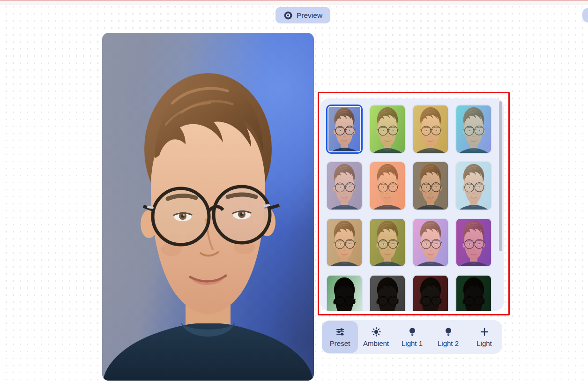 This screenshot has width=588, height=382. Describe the element at coordinates (288, 15) in the screenshot. I see `eye-icon` at that location.